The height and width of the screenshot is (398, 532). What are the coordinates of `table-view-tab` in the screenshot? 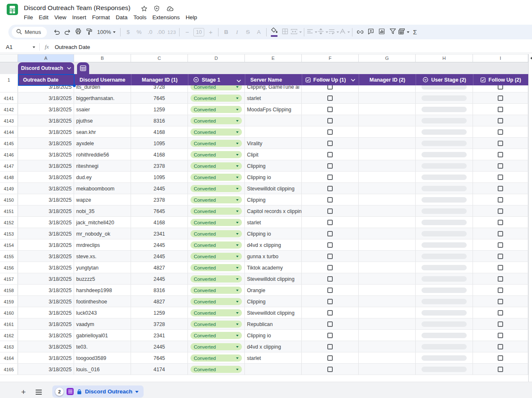 It's located at (83, 68).